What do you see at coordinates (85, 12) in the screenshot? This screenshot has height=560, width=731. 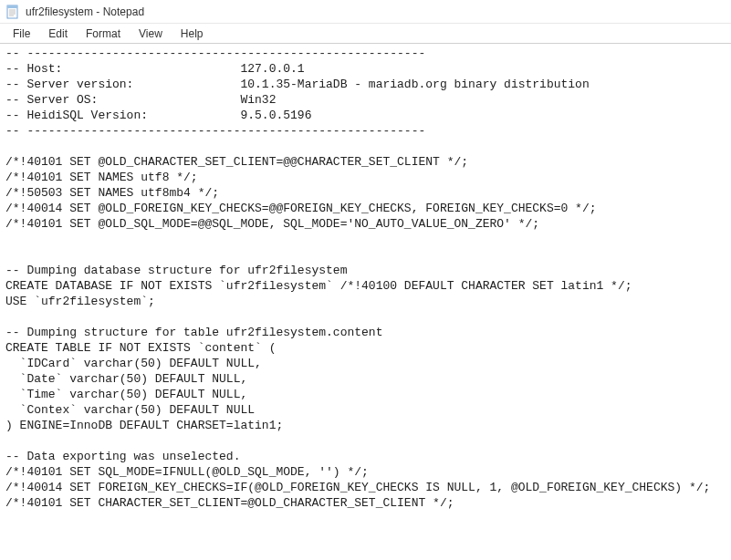 I see `window-title: ufr2filesystem - Notepad` at bounding box center [85, 12].